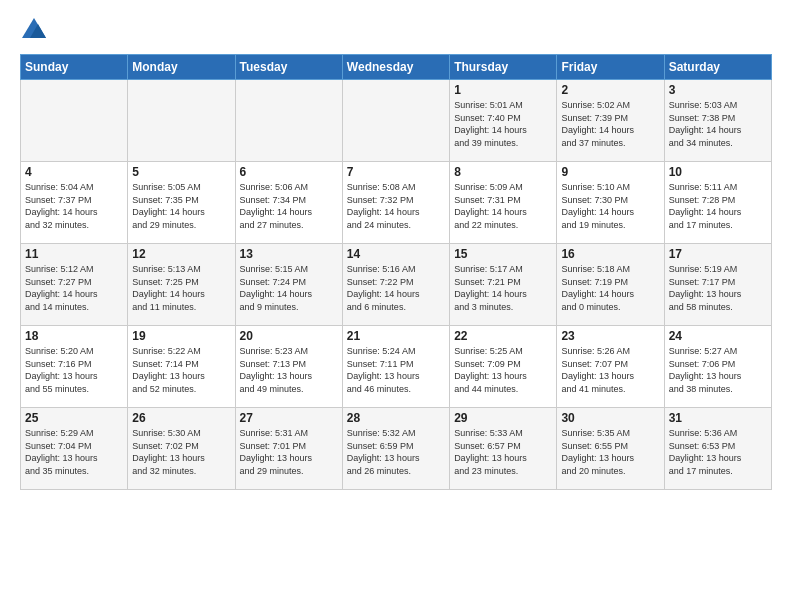  Describe the element at coordinates (503, 418) in the screenshot. I see `day-number: 29` at that location.